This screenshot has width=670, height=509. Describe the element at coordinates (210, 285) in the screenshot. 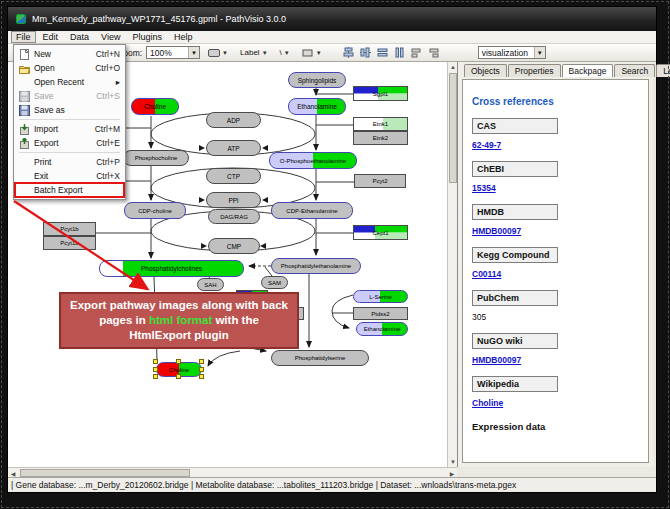

I see `node-label: SAH` at that location.